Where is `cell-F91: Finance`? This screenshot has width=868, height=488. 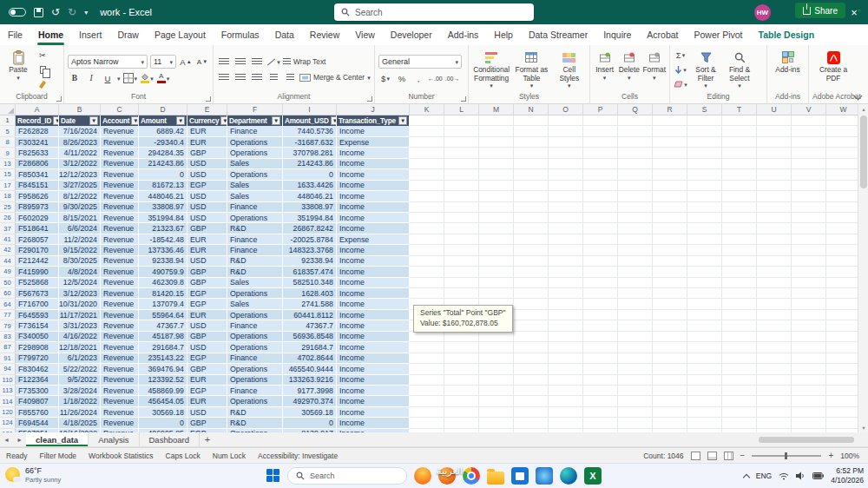 cell-F91: Finance is located at coordinates (255, 359).